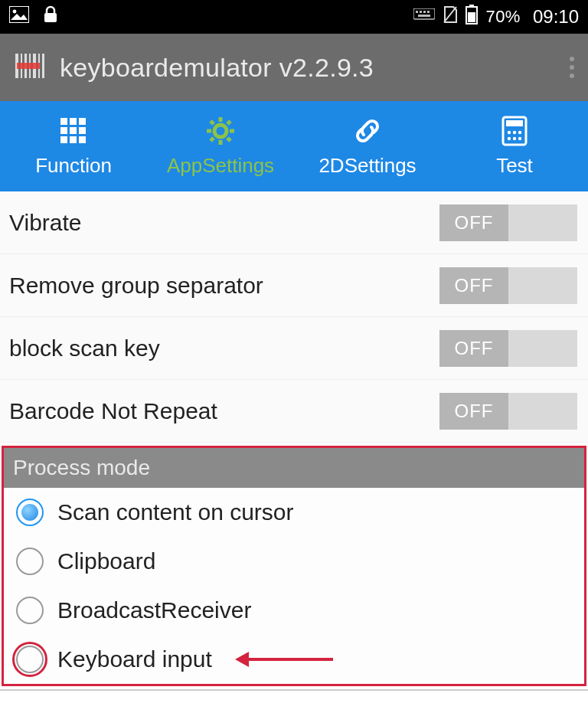 Image resolution: width=588 pixels, height=726 pixels. I want to click on grid-icon, so click(74, 131).